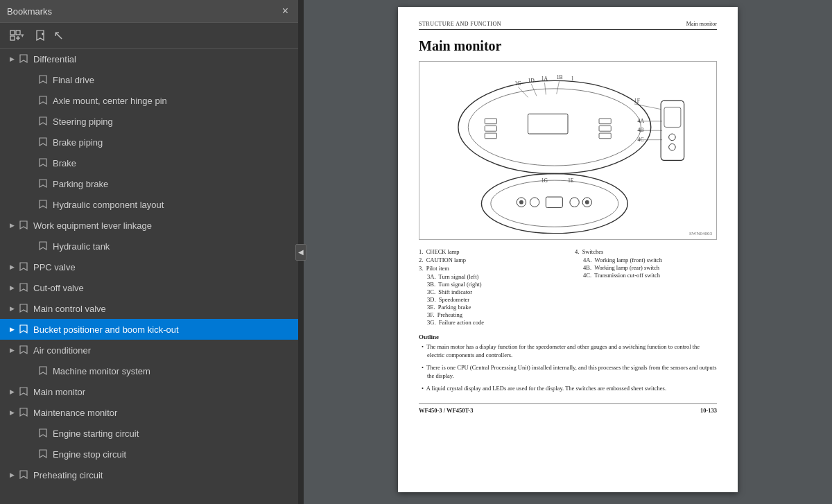 This screenshot has height=504, width=832. Describe the element at coordinates (149, 433) in the screenshot. I see `bookmark-item-engine-starting: Engine starting circuit` at that location.